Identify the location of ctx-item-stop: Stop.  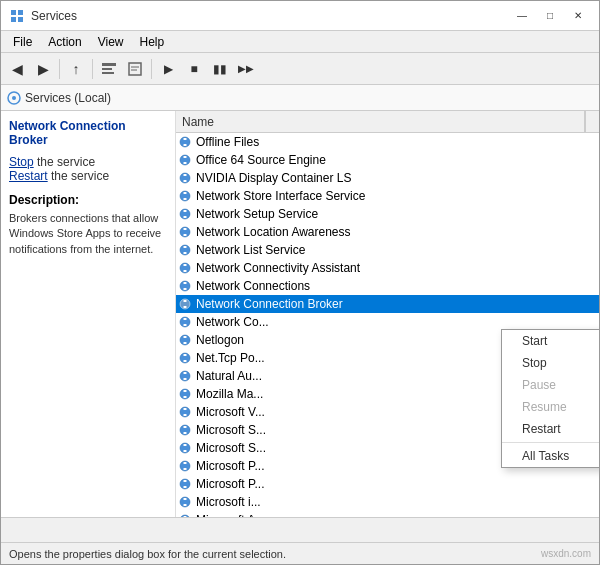
(550, 363).